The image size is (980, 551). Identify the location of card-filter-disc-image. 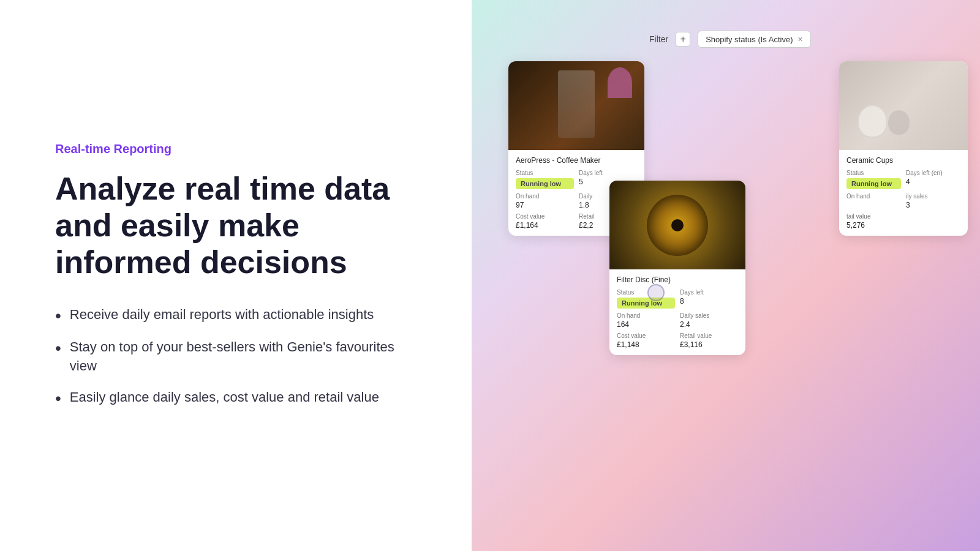
(677, 225).